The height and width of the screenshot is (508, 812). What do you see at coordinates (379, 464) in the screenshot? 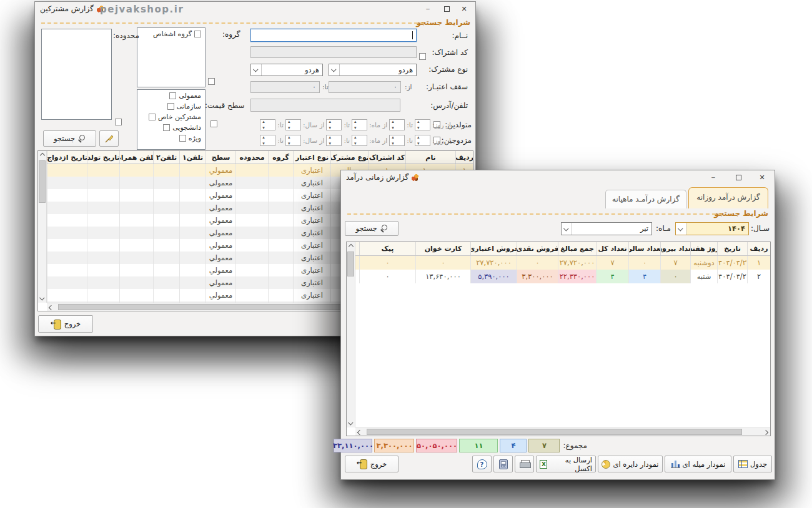
I see `exit-button-label: خروج` at bounding box center [379, 464].